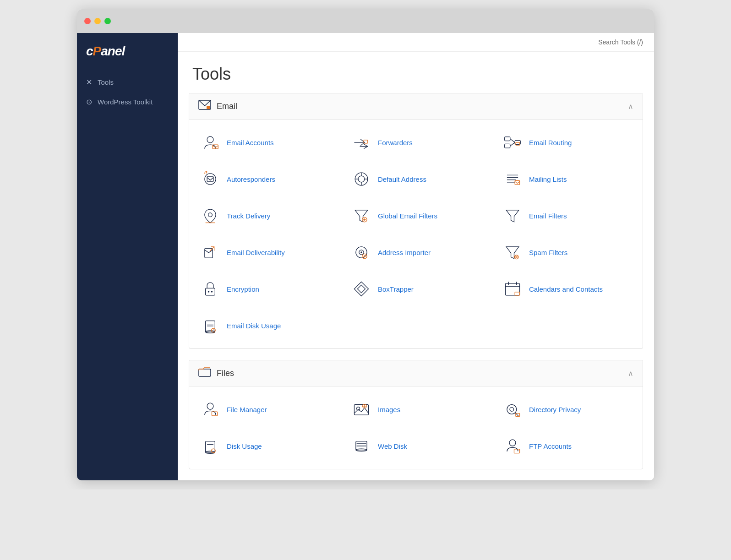  I want to click on address-importer-icon, so click(361, 252).